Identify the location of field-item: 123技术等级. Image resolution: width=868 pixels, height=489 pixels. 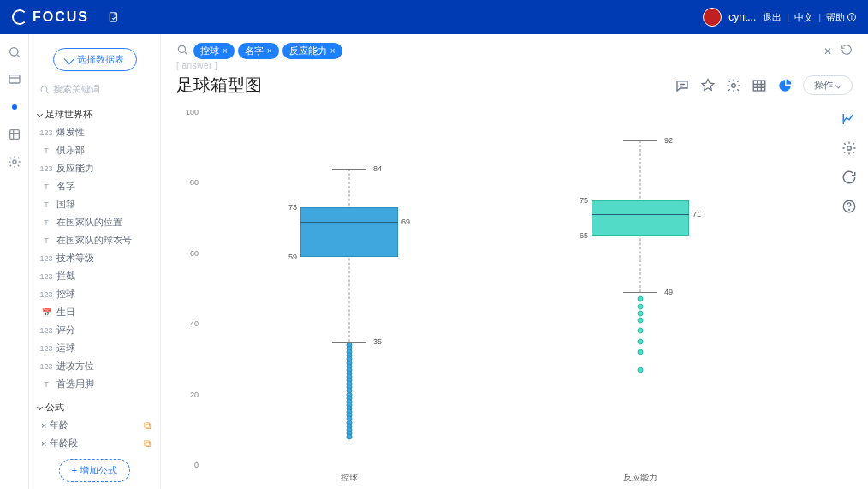
(96, 259).